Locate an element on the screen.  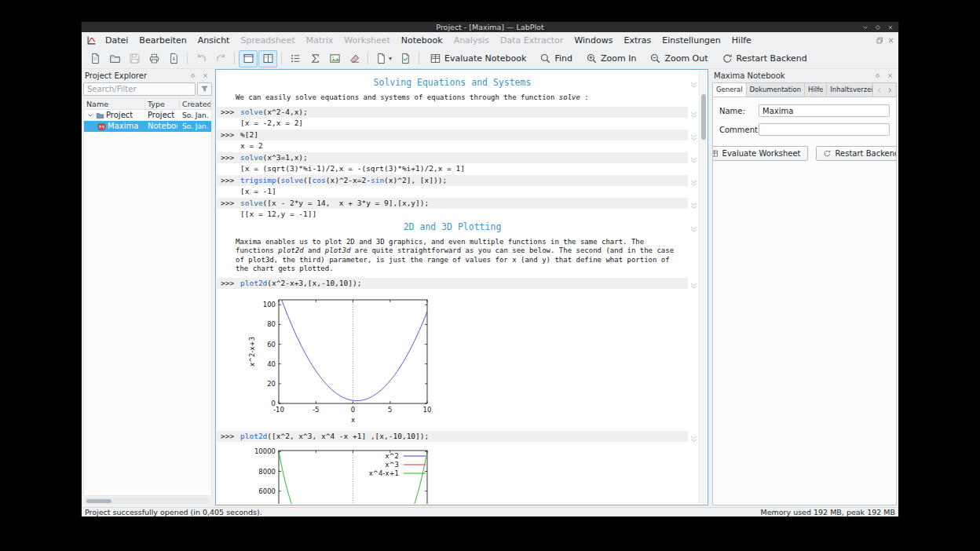
toolbar-image-frame-button is located at coordinates (335, 59).